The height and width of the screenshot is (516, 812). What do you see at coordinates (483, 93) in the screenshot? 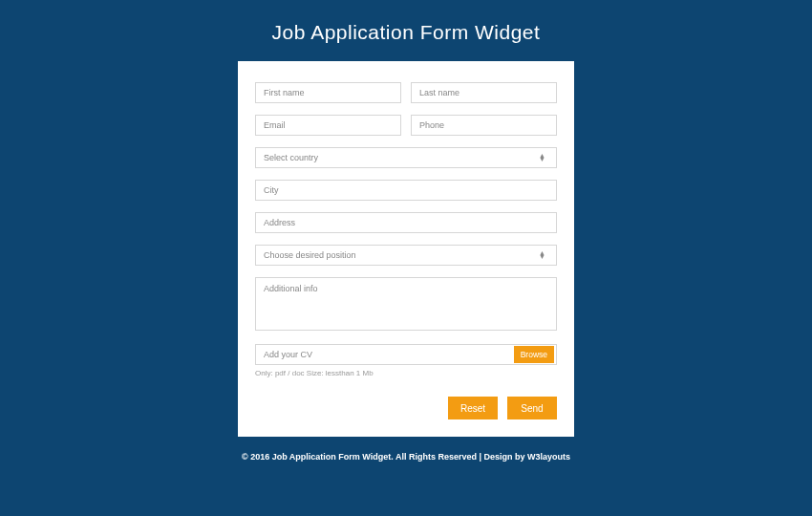
I see `last-name-field: Last name` at bounding box center [483, 93].